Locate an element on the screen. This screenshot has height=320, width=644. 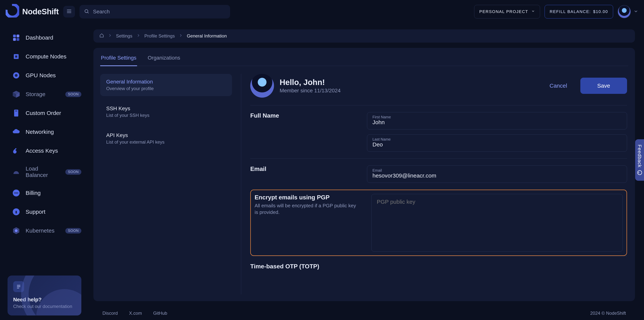
email-input is located at coordinates (497, 174).